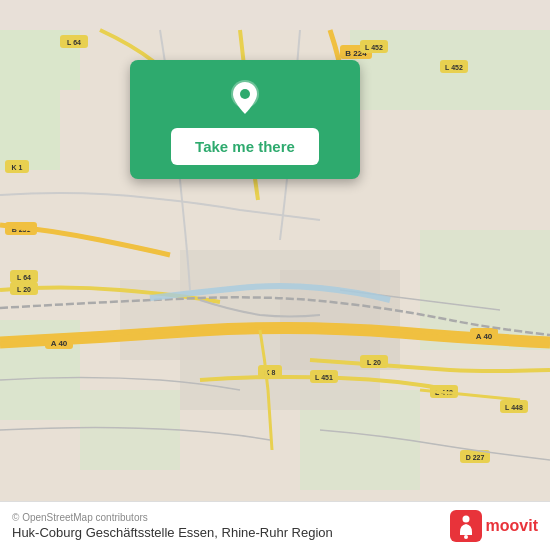 This screenshot has height=550, width=550. What do you see at coordinates (324, 378) in the screenshot?
I see `svg-text: L 451` at bounding box center [324, 378].